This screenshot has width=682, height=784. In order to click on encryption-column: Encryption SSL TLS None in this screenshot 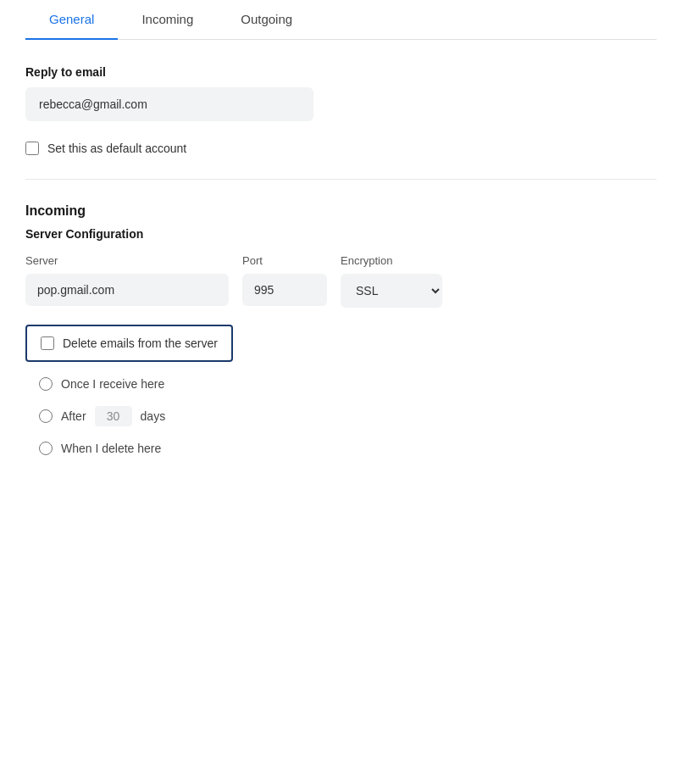, I will do `click(391, 281)`.